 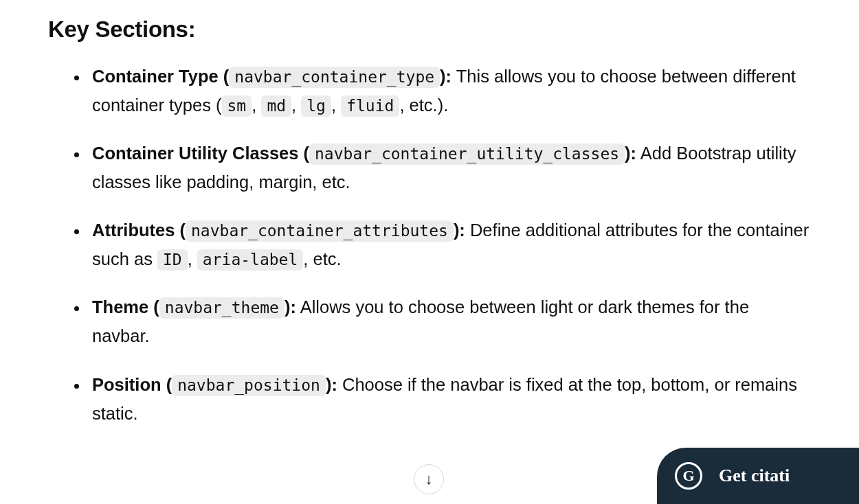 I want to click on inline-code: fluid, so click(x=370, y=106).